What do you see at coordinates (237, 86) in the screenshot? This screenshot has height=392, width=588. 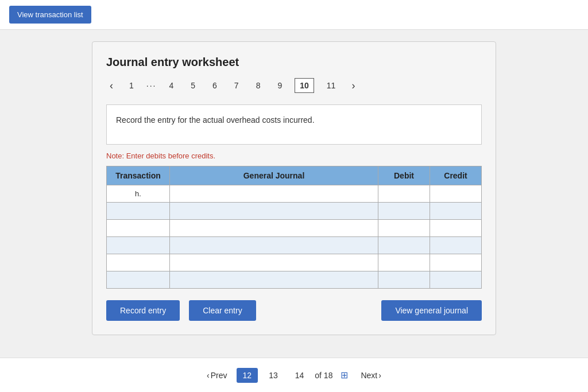 I see `pagination-page-7: 7` at bounding box center [237, 86].